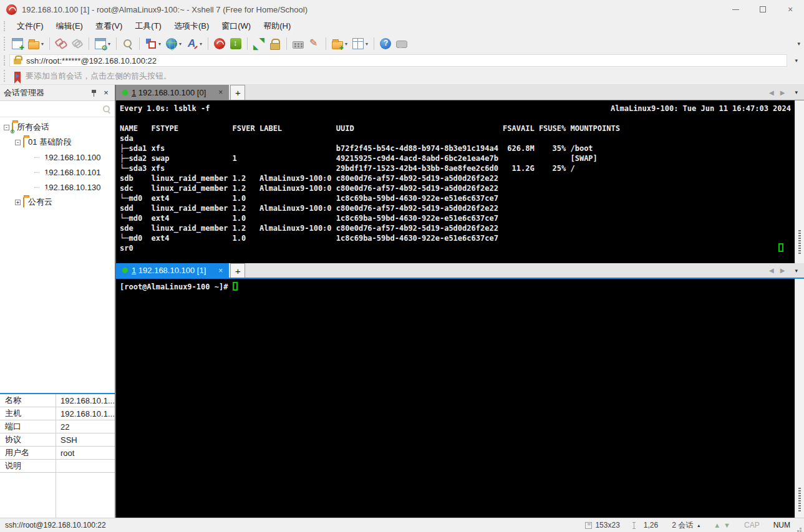 The width and height of the screenshot is (804, 532). Describe the element at coordinates (686, 525) in the screenshot. I see `session-count-indicator: 2 会话 ▴` at that location.